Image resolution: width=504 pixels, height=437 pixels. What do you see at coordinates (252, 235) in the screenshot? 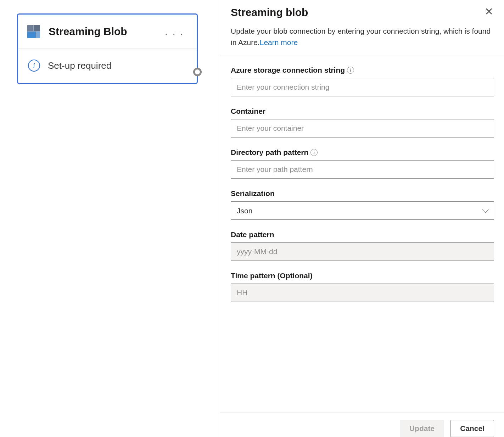
I see `date-pattern-label: Date pattern` at bounding box center [252, 235].